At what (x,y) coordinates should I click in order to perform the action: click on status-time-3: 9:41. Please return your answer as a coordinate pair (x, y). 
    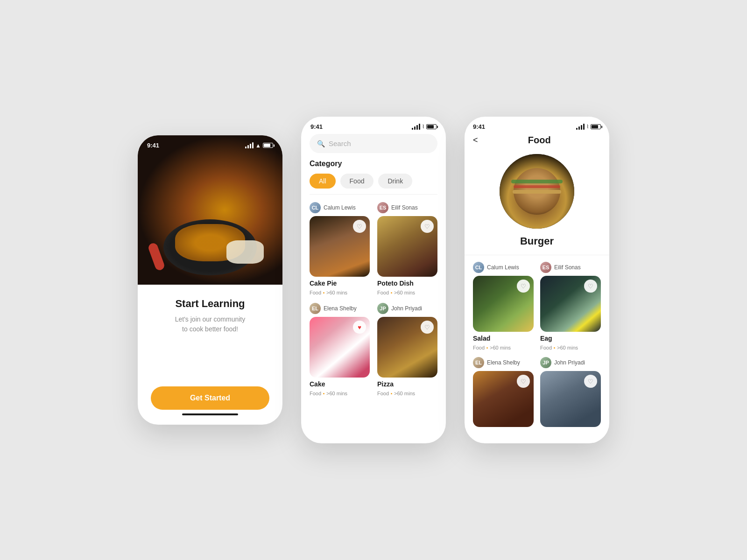
    Looking at the image, I should click on (479, 127).